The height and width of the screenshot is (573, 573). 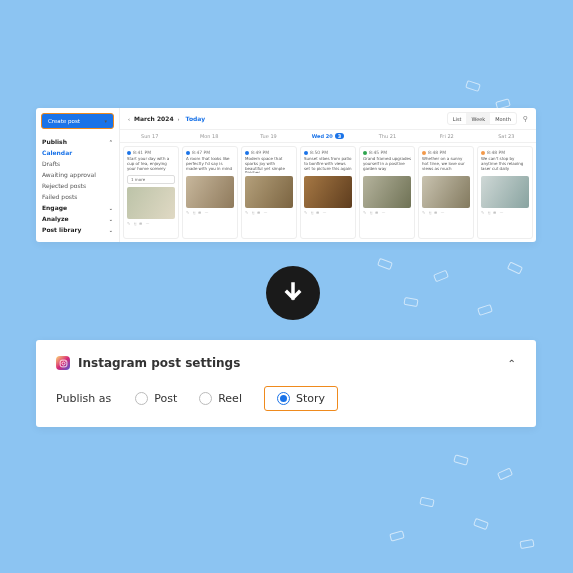 I want to click on filter-icon: ⚲, so click(x=526, y=119).